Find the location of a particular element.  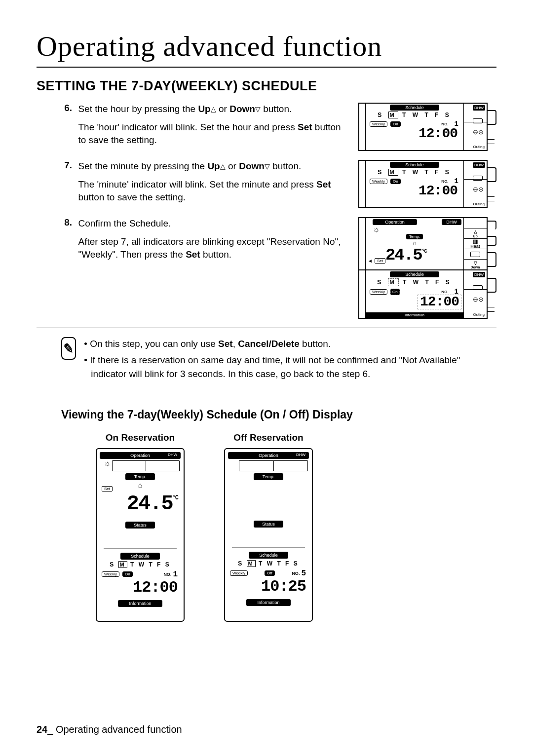

right-cell is located at coordinates (475, 223).